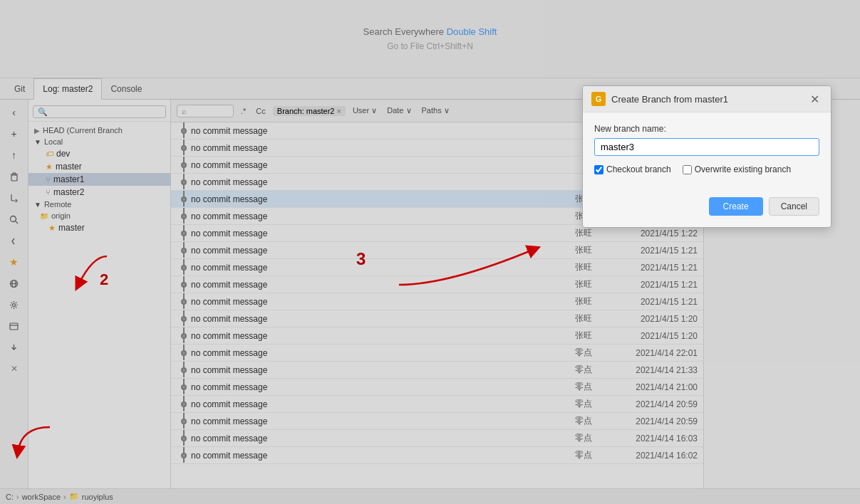  I want to click on overwrite-branch-checkbox, so click(687, 169).